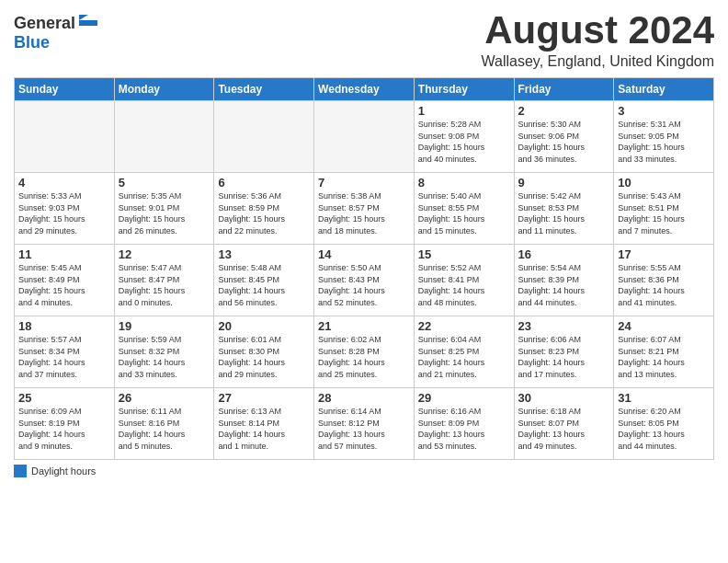  What do you see at coordinates (564, 285) in the screenshot?
I see `day-info: Sunrise: 5:54 AM Sunset: 8:39 PM Dayligh…` at bounding box center [564, 285].